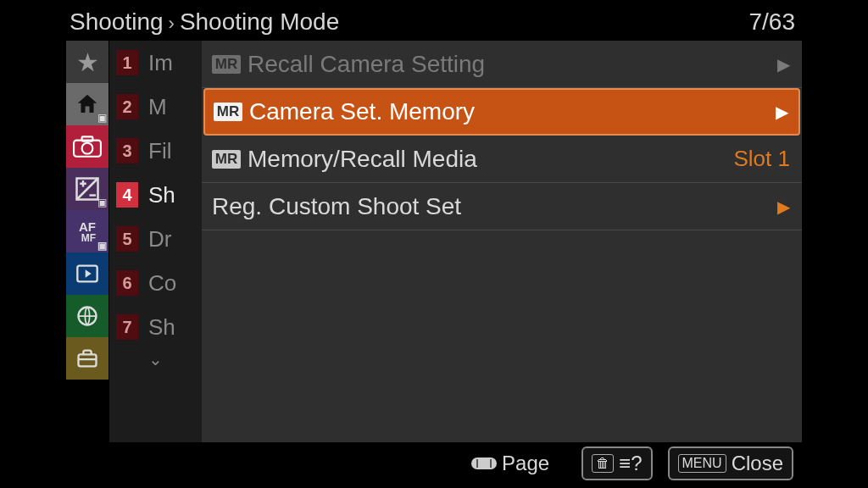 The height and width of the screenshot is (488, 868). I want to click on globe-icon, so click(87, 316).